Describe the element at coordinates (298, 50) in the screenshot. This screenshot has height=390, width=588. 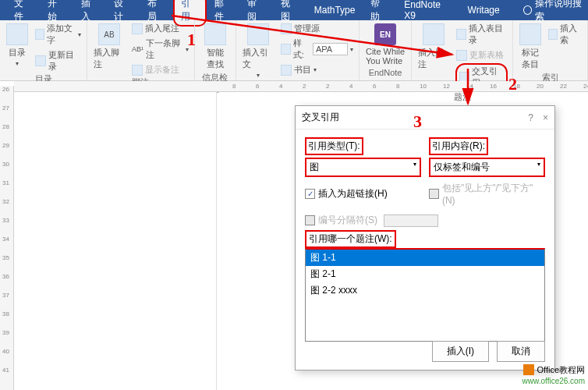
I see `group-citations: 插入引文 ▾ 管理源 样式: APA▾ 书目▾ 引文与书目` at that location.